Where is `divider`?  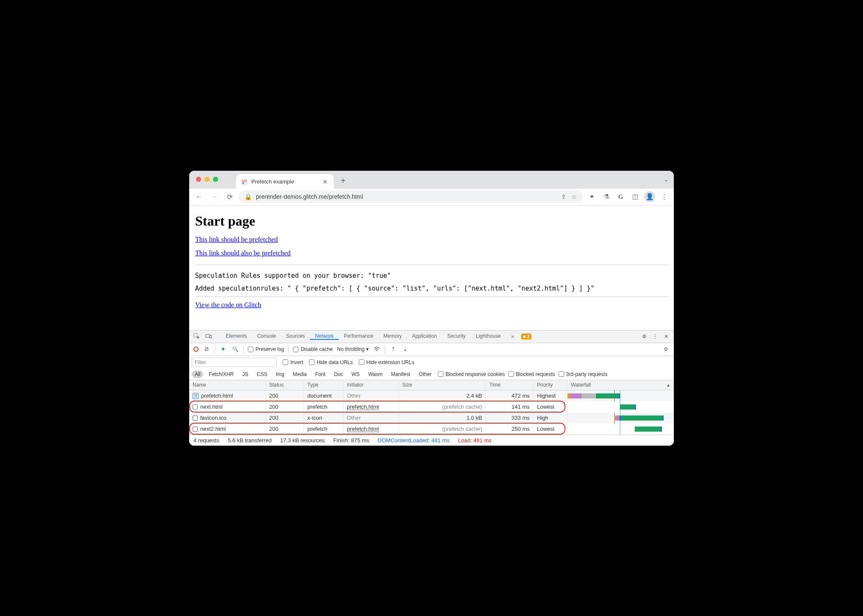
divider is located at coordinates (432, 297).